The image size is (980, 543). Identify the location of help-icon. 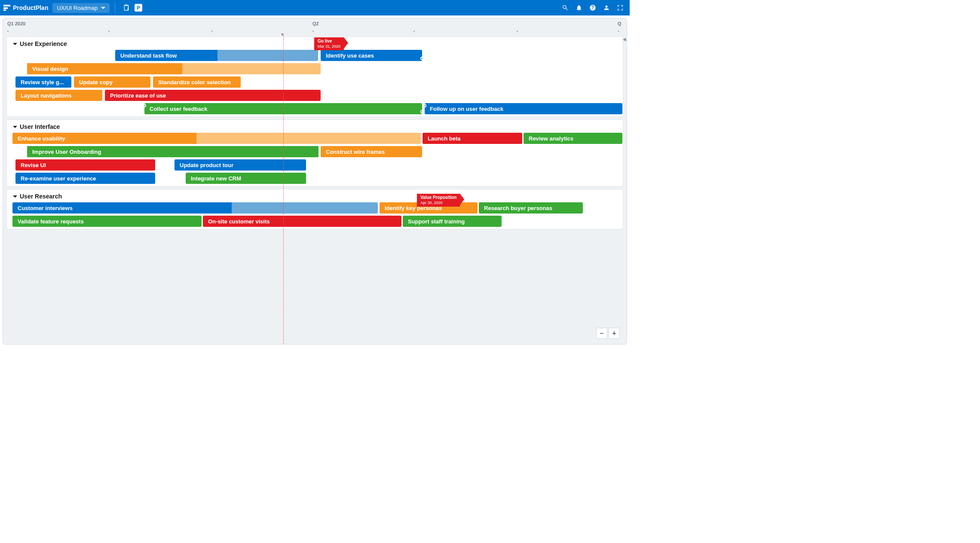
(593, 8).